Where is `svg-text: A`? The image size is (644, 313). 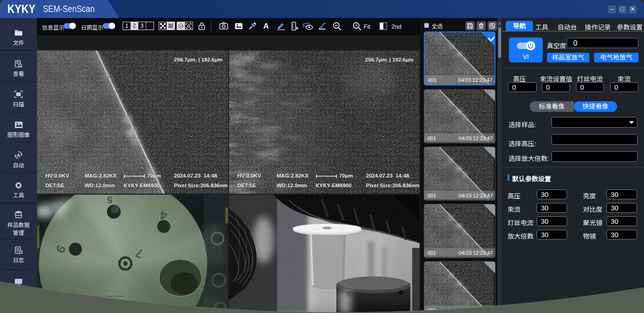
svg-text: A is located at coordinates (19, 155).